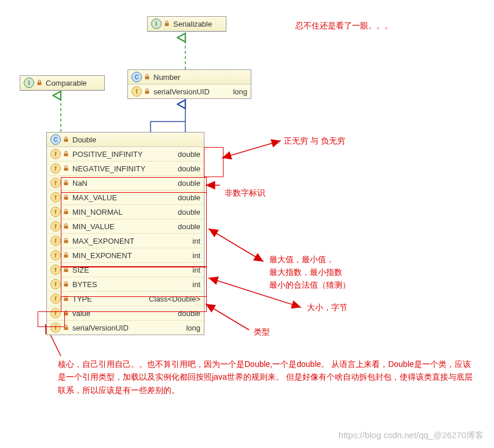 This screenshot has width=494, height=448. I want to click on field-row: fTYPEClass<Double>, so click(125, 299).